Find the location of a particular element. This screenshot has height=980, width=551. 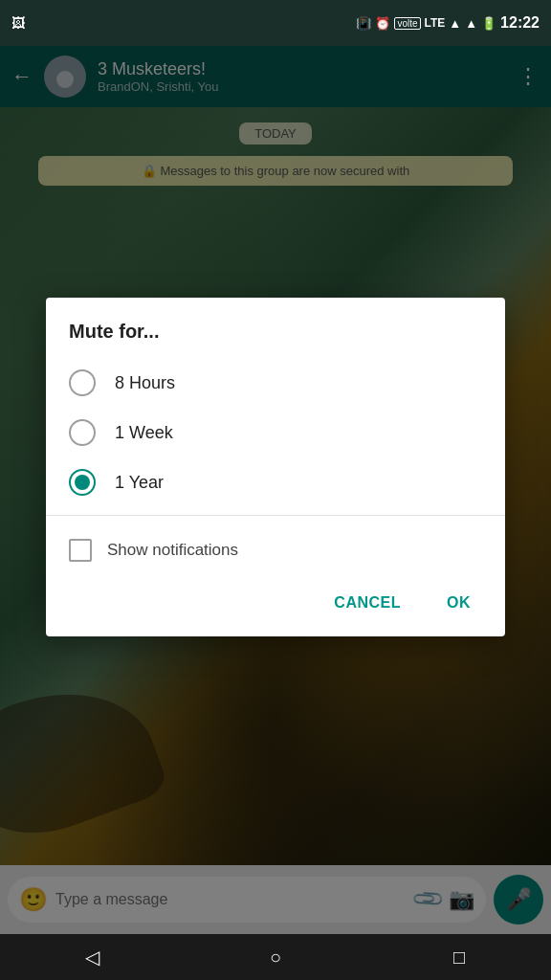

dialog-actions: CANCEL OK is located at coordinates (276, 607).